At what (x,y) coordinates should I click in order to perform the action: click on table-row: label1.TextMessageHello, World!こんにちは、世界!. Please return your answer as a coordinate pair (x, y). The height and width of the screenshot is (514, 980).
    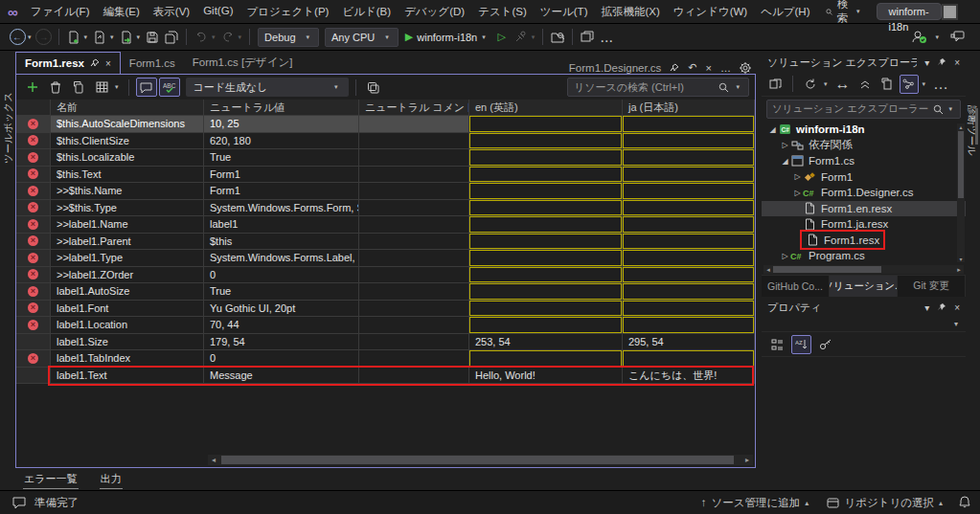
    Looking at the image, I should click on (385, 376).